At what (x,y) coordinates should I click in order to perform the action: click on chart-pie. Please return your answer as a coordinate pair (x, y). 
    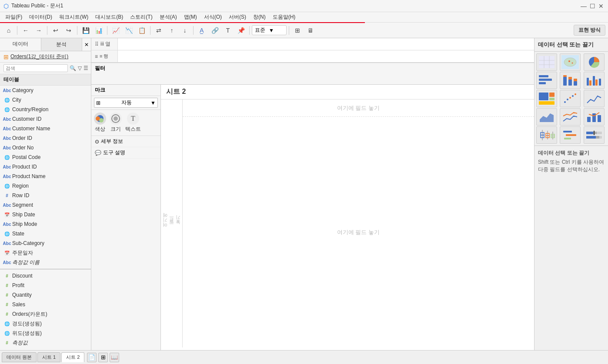
    Looking at the image, I should click on (594, 62).